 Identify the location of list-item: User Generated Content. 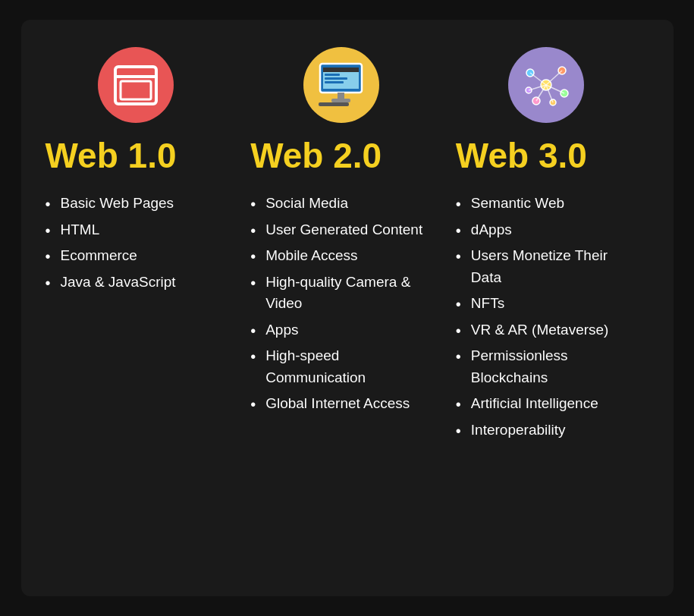
(341, 231).